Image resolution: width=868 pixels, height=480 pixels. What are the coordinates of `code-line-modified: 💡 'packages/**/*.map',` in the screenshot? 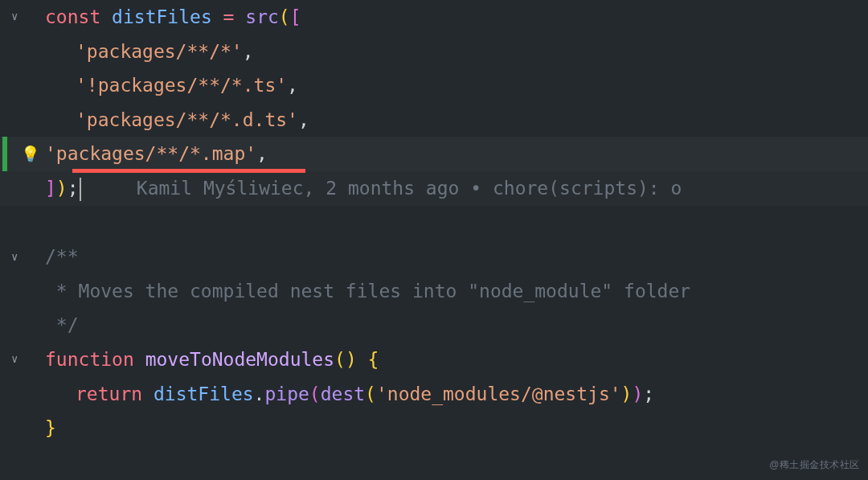 It's located at (434, 154).